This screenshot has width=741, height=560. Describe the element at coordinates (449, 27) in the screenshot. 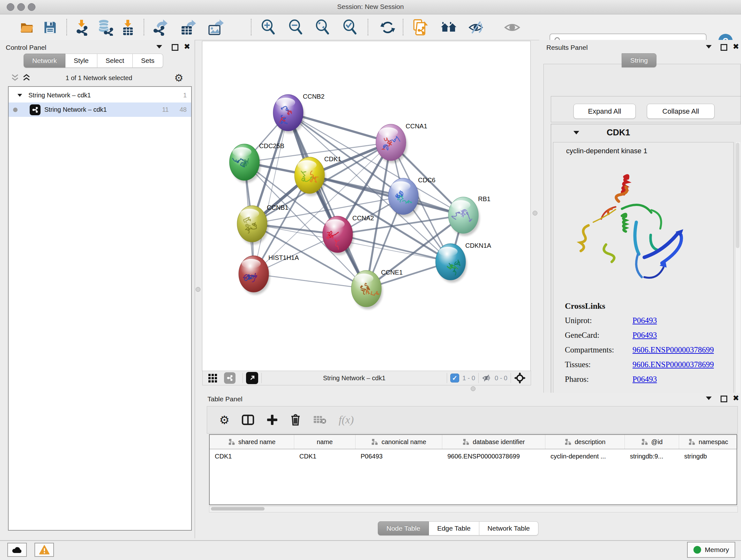

I see `home-networks-button` at that location.